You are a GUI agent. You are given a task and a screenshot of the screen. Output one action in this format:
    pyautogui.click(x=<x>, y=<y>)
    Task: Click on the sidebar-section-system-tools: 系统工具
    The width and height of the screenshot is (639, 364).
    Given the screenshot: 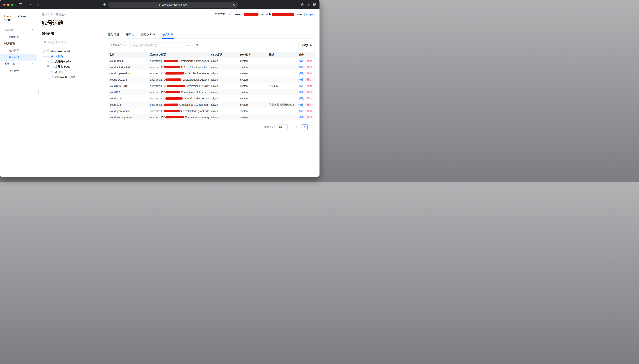 What is the action you would take?
    pyautogui.click(x=19, y=64)
    